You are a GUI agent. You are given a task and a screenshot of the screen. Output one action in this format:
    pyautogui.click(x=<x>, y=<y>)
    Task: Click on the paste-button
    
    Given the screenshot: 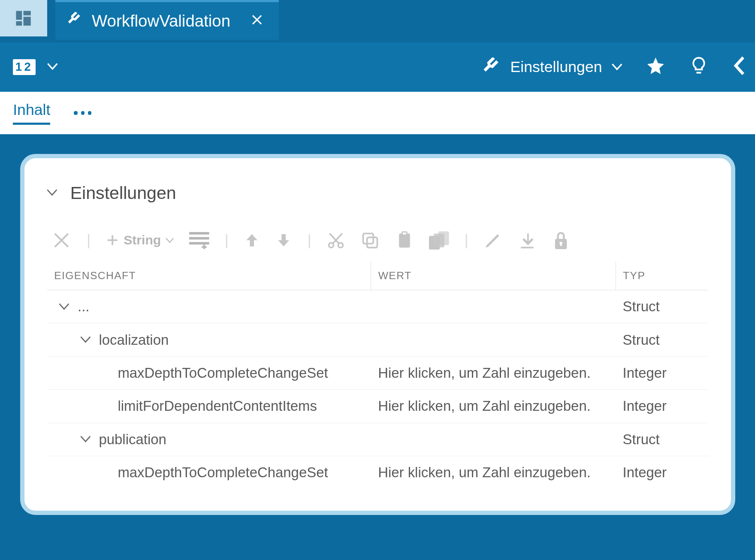 What is the action you would take?
    pyautogui.click(x=405, y=241)
    